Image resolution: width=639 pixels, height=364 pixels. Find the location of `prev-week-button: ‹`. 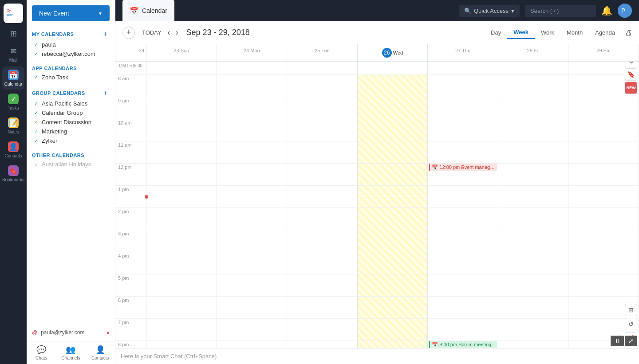

prev-week-button: ‹ is located at coordinates (169, 33).